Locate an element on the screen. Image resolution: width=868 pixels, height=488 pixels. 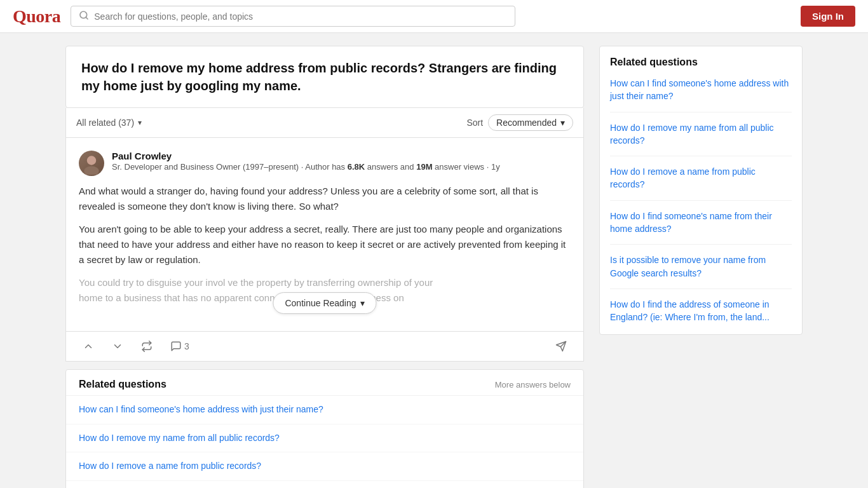
sidebar-link-0: How can I find someone's home address wi… is located at coordinates (701, 95).